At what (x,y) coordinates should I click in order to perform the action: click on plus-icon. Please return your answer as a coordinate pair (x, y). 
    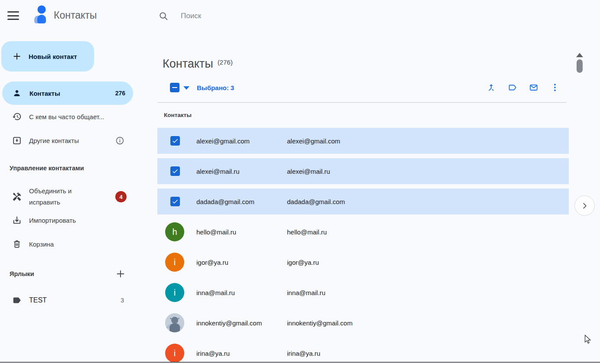
    Looking at the image, I should click on (17, 56).